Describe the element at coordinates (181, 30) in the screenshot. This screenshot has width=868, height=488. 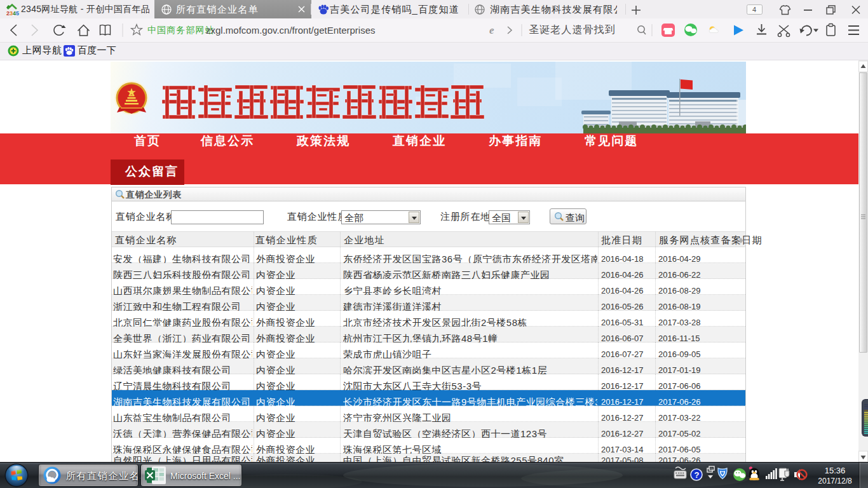
I see `svg-text: 中国商务部网站` at that location.